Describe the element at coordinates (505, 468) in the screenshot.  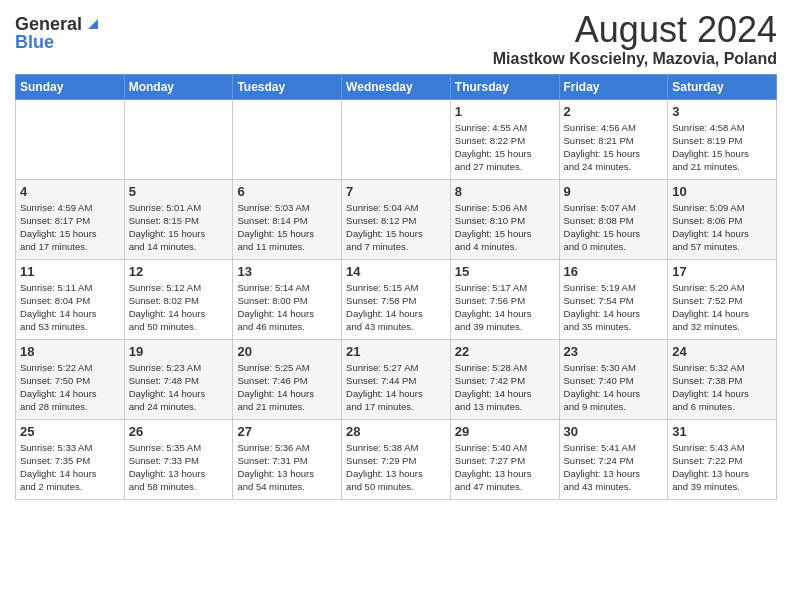
I see `cell-info: Sunrise: 5:40 AMSunset: 7:27 PMDaylight:…` at that location.